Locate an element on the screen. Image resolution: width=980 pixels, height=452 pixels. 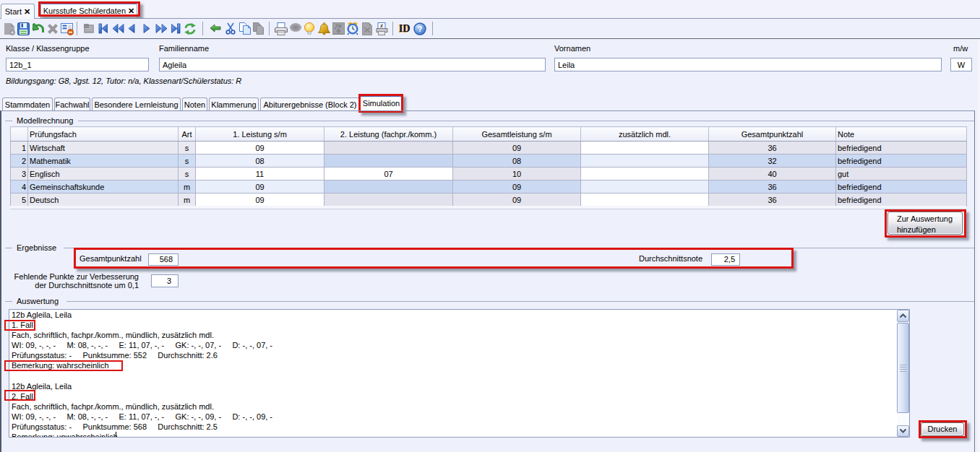
svg-text: Z is located at coordinates (382, 26).